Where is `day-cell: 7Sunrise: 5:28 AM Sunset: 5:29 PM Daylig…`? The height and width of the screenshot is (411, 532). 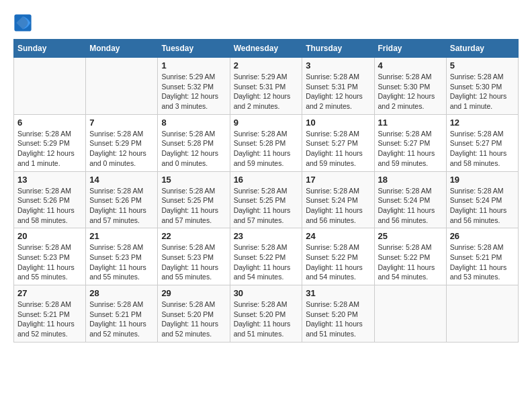 day-cell: 7Sunrise: 5:28 AM Sunset: 5:29 PM Daylig… is located at coordinates (122, 142).